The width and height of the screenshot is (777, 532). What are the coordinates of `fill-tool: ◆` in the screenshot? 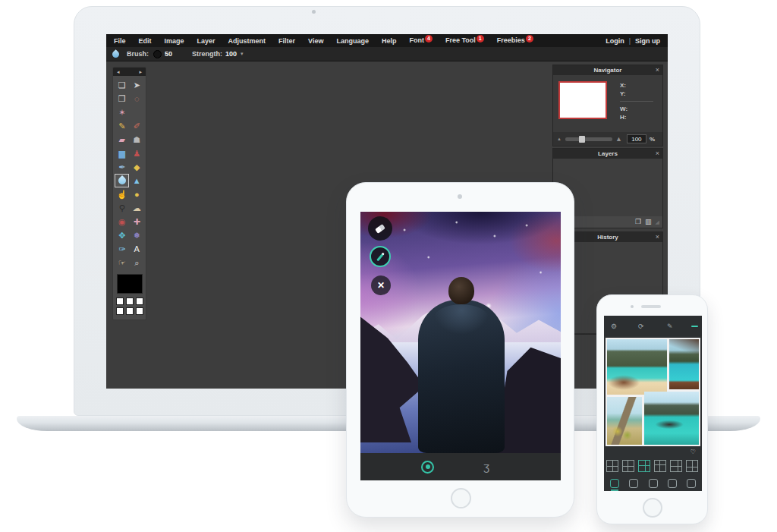 It's located at (137, 167).